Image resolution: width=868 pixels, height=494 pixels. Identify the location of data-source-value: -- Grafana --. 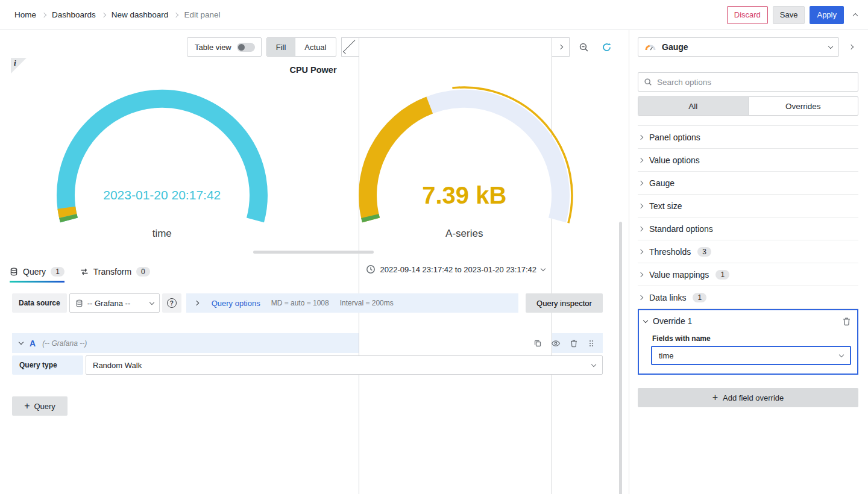
(109, 304).